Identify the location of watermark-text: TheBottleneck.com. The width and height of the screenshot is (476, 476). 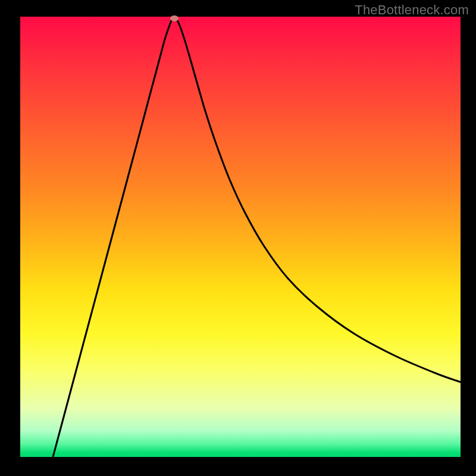
(412, 10).